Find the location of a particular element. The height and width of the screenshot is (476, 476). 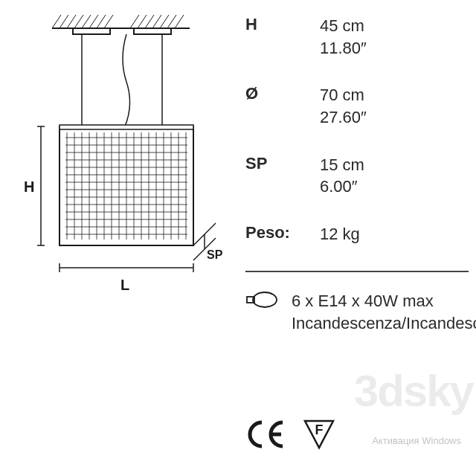

spec-sp-metric: 15 cm is located at coordinates (394, 165).